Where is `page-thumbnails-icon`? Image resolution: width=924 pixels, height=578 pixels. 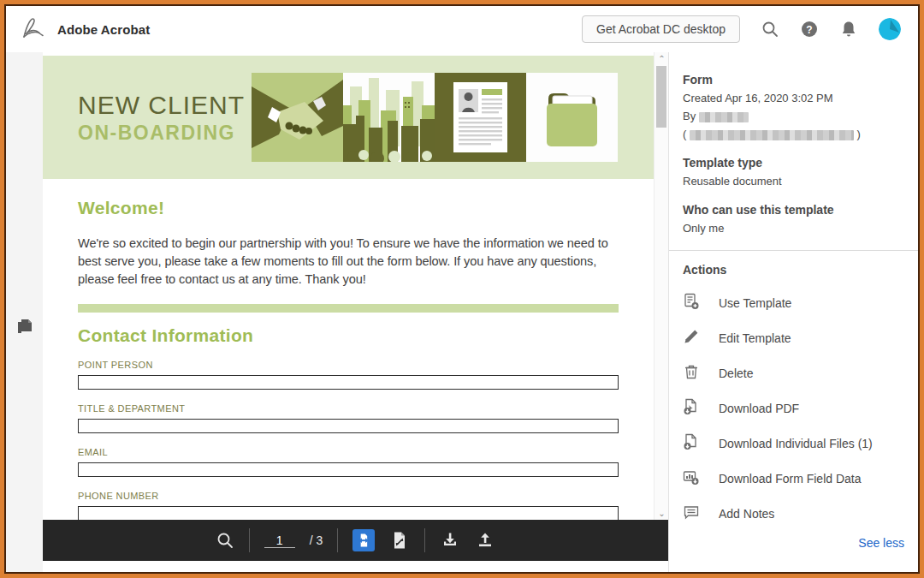 page-thumbnails-icon is located at coordinates (25, 325).